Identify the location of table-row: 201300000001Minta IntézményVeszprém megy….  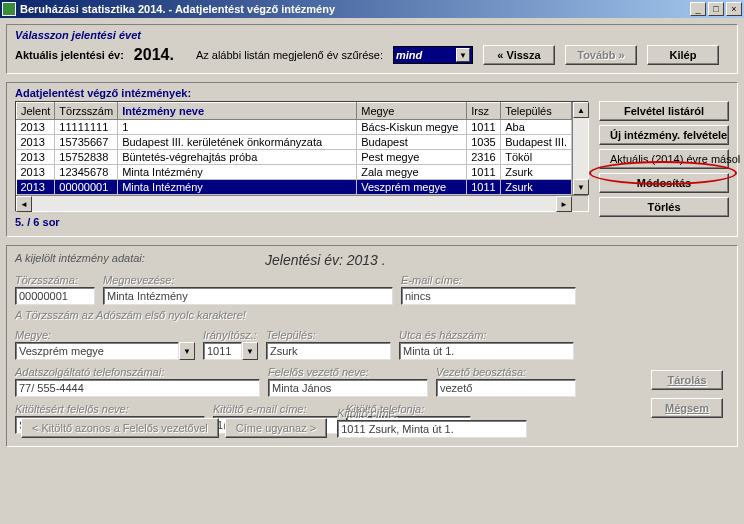
(294, 188).